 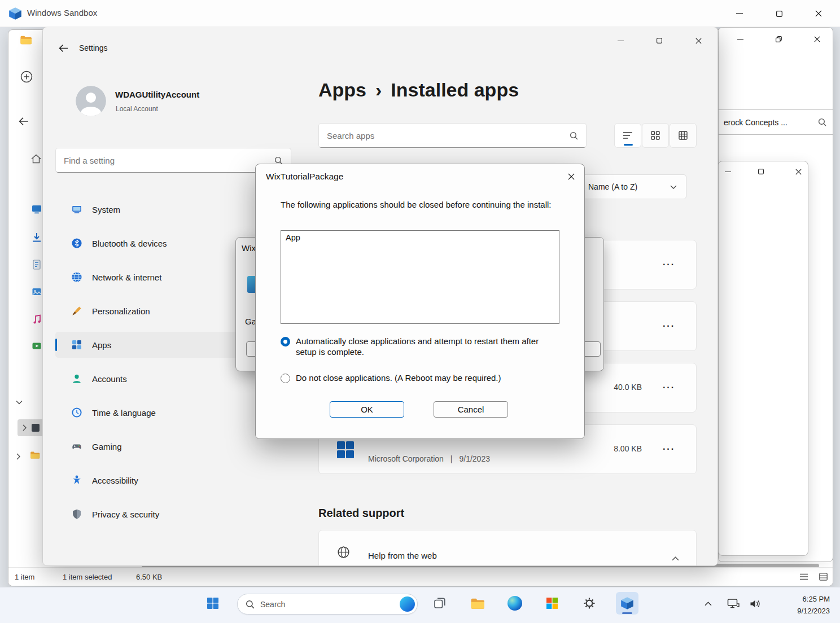 What do you see at coordinates (77, 243) in the screenshot?
I see `bluetooth-icon` at bounding box center [77, 243].